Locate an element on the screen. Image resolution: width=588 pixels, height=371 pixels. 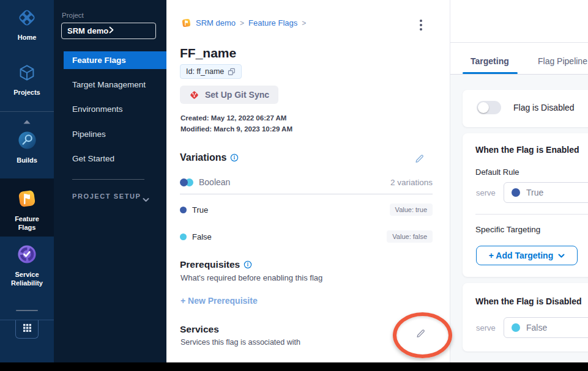
chevron-right-icon is located at coordinates (130, 31).